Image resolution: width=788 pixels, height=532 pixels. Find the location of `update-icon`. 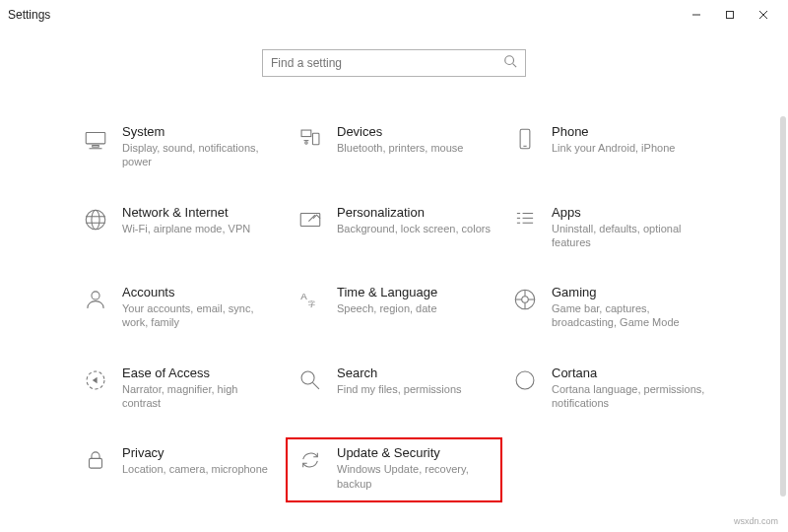

update-icon is located at coordinates (310, 460).